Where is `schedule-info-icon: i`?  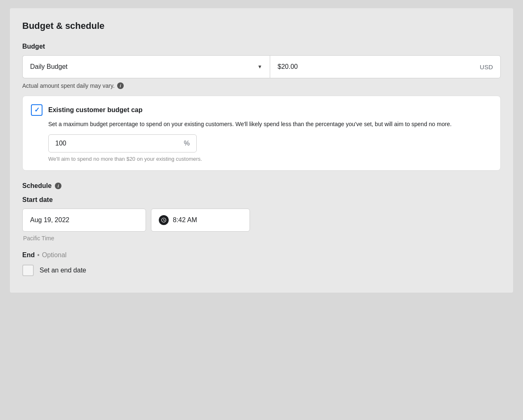
schedule-info-icon: i is located at coordinates (58, 186).